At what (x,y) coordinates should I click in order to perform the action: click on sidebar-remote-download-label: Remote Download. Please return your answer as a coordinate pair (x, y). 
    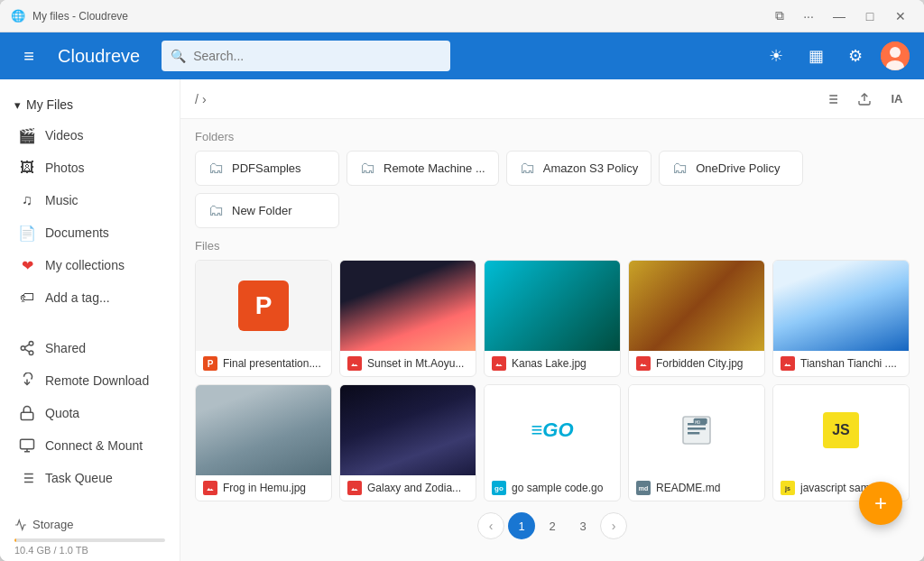
    Looking at the image, I should click on (97, 381).